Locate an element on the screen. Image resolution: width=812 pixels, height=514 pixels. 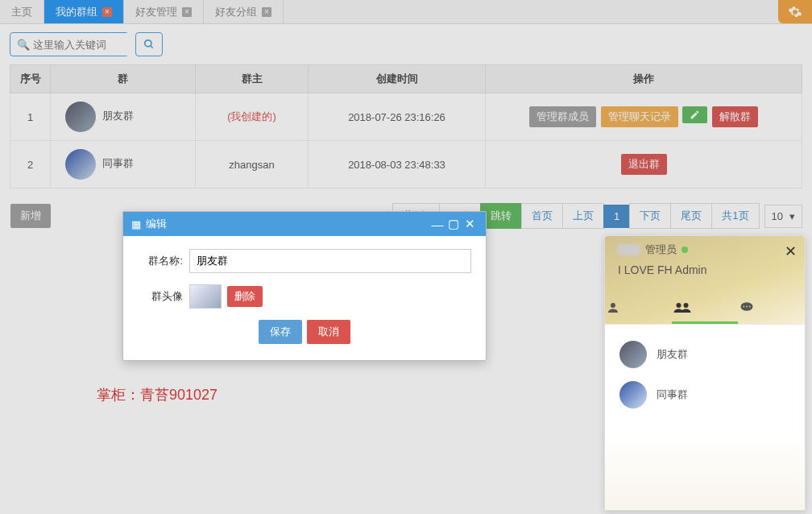
cell-owner: zhangsan is located at coordinates (252, 164).